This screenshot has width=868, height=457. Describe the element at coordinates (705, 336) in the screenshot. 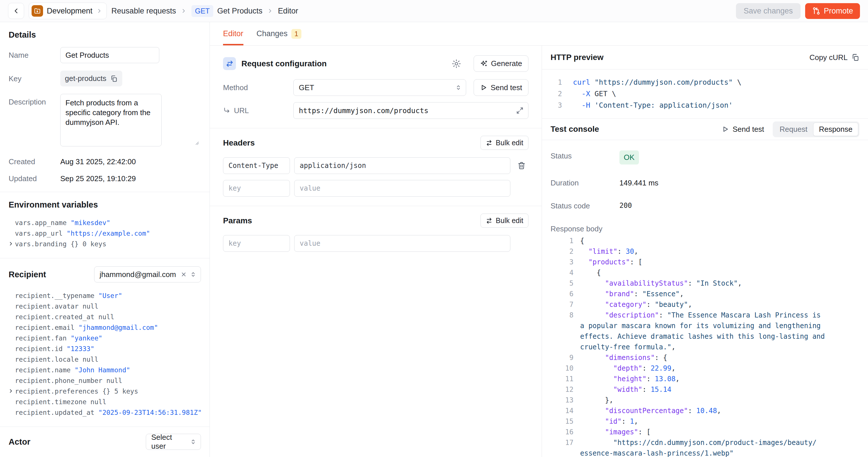

I see `code-line: effects. Achieve dramatic lashes with th…` at that location.